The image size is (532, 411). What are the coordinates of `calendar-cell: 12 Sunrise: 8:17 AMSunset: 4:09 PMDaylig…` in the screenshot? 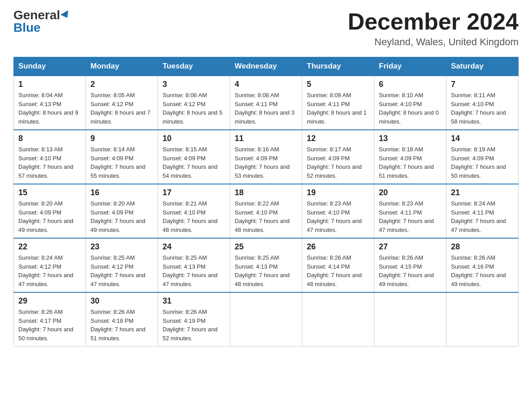 It's located at (339, 157).